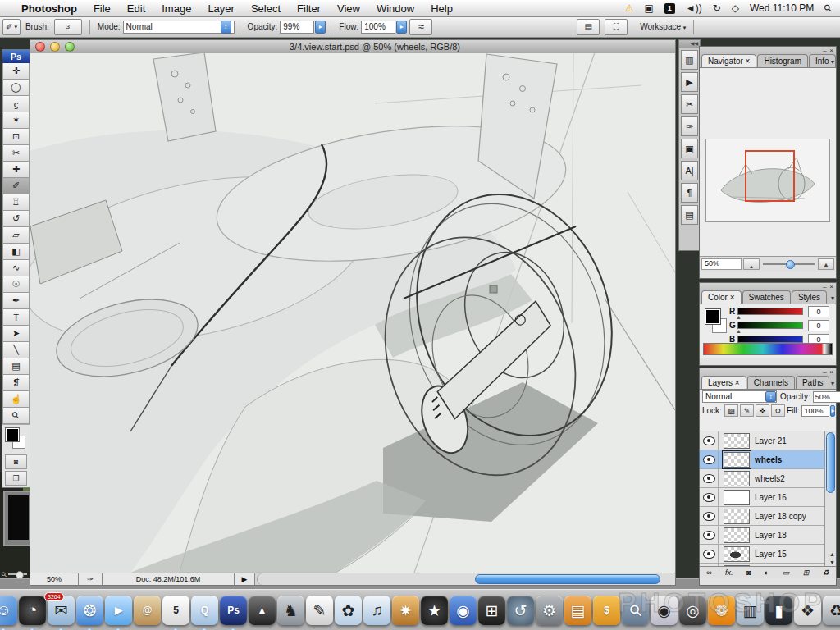 This screenshot has height=630, width=840. I want to click on dock-icon: ✉ 3264, so click(61, 610).